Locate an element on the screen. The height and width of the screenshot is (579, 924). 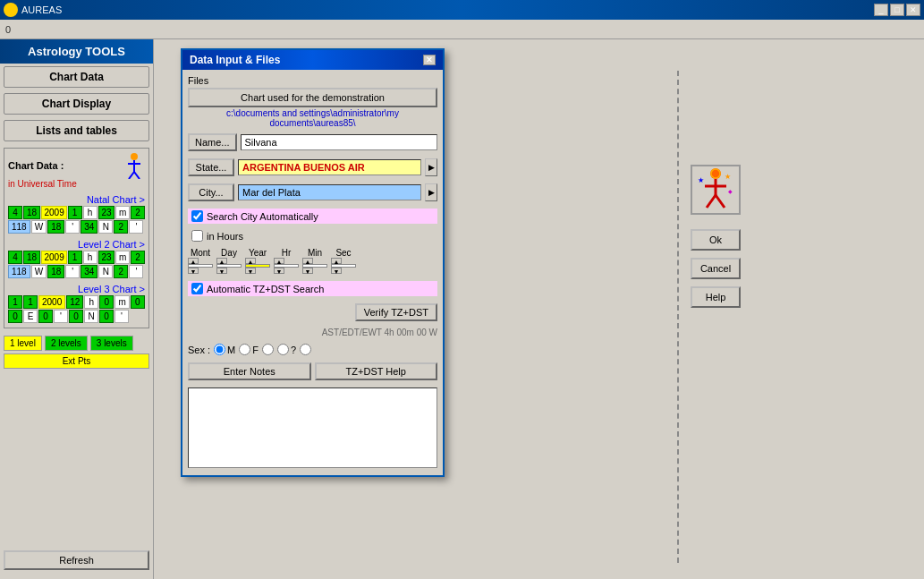
level2-button: 2 levels is located at coordinates (66, 344).